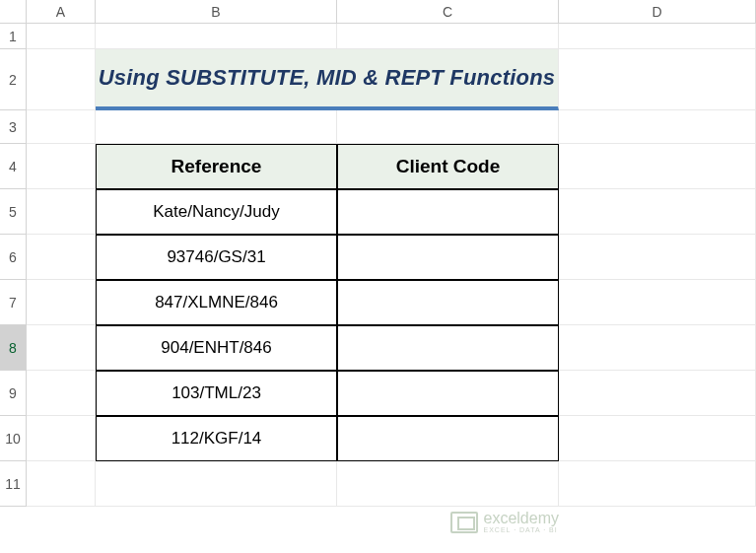  Describe the element at coordinates (14, 348) in the screenshot. I see `row-header-8: 8` at that location.